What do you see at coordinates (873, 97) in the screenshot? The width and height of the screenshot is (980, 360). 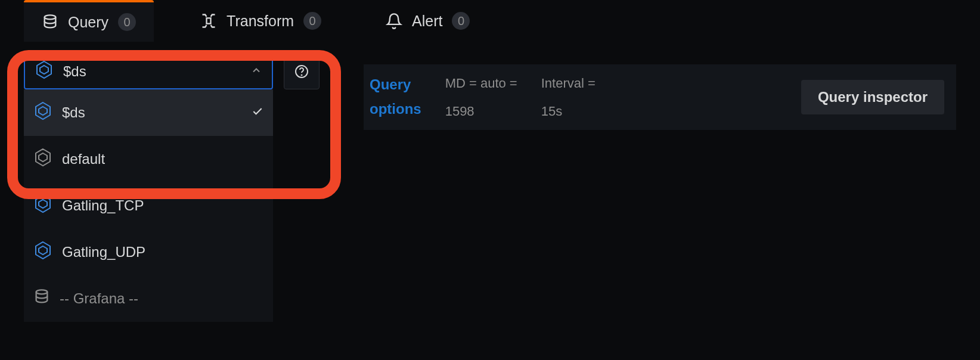 I see `query-inspector-button: Query inspector` at bounding box center [873, 97].